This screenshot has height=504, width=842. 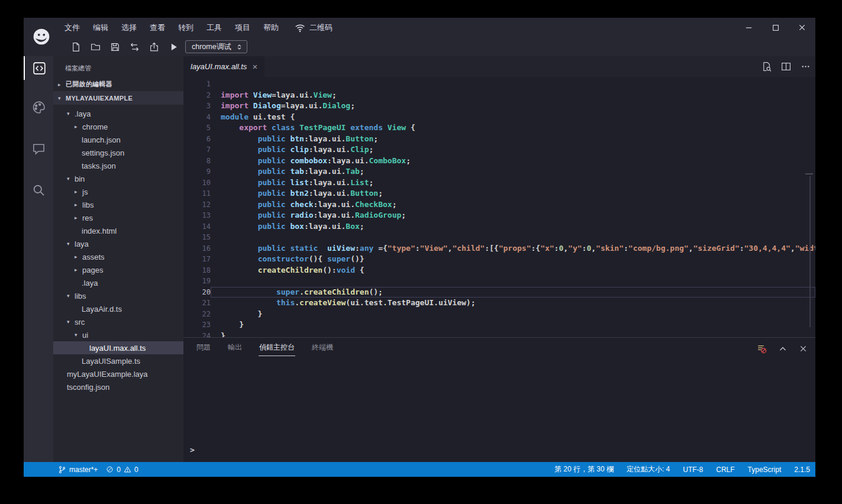 What do you see at coordinates (219, 66) in the screenshot?
I see `editor-tab-label: layaUI.max.all.ts` at bounding box center [219, 66].